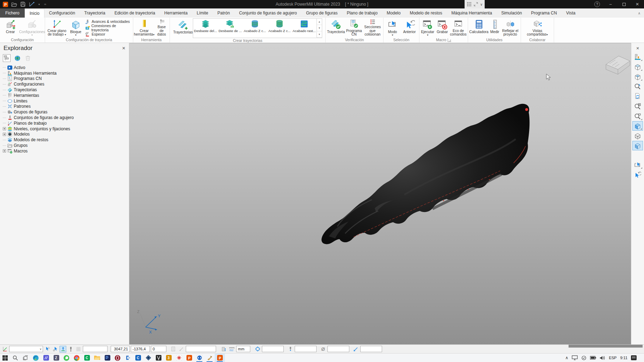  I want to click on view-toolbar-close-icon: ✕, so click(638, 48).